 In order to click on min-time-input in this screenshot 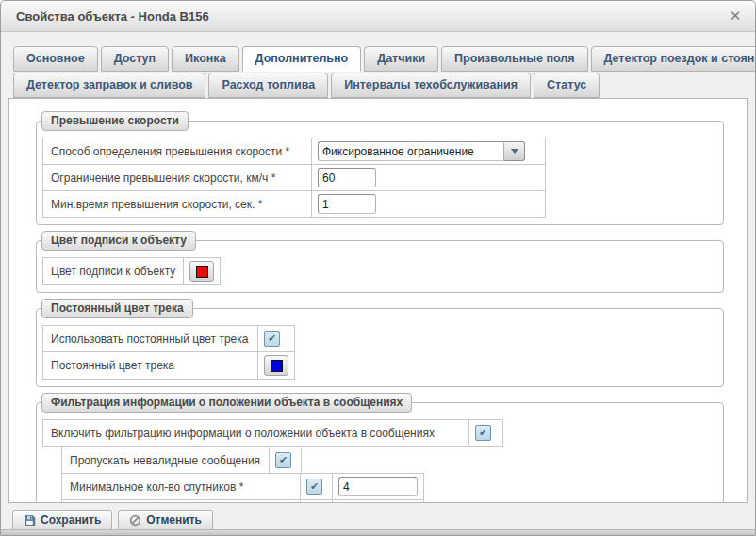, I will do `click(347, 203)`.